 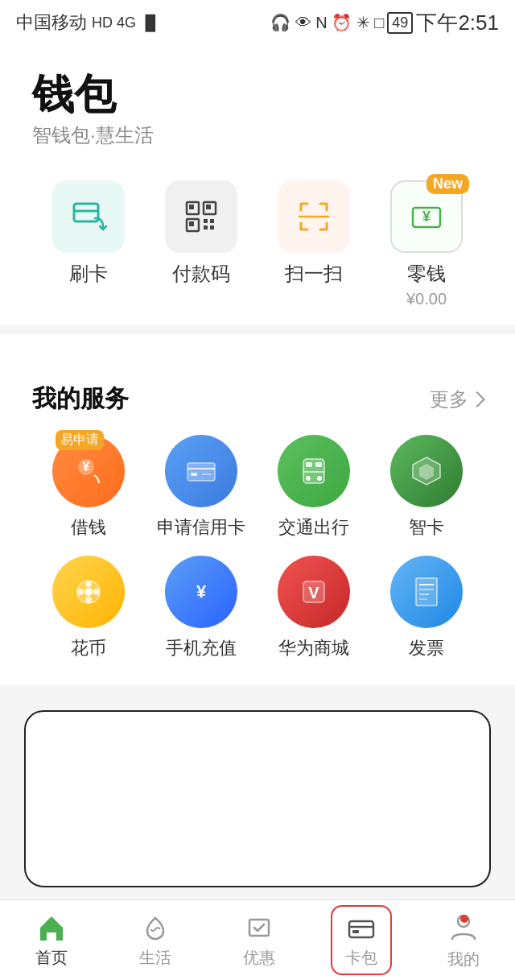 I want to click on borrow-label: 借钱, so click(x=89, y=527).